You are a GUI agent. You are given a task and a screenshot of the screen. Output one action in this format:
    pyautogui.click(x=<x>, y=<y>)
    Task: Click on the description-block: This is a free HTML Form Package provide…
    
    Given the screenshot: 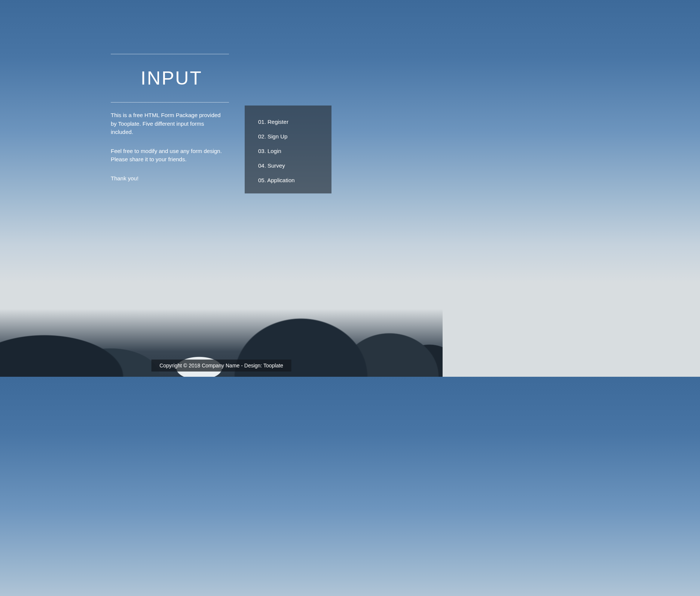 What is the action you would take?
    pyautogui.click(x=167, y=152)
    